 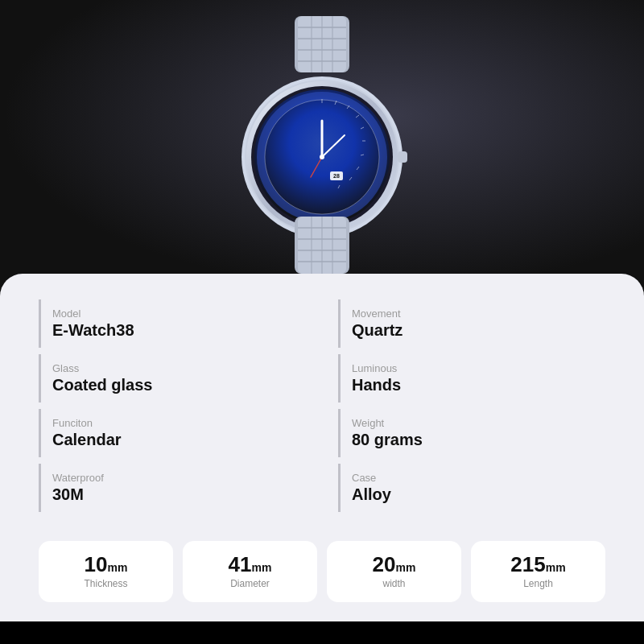 What do you see at coordinates (172, 433) in the screenshot?
I see `spec-function: Funciton Calendar` at bounding box center [172, 433].